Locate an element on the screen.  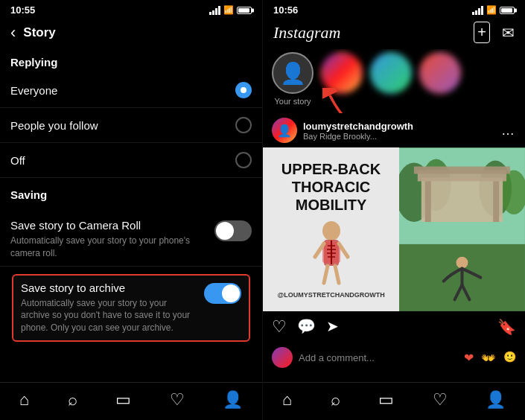
save-archive-title: Save story to archive is located at coordinates (109, 287).